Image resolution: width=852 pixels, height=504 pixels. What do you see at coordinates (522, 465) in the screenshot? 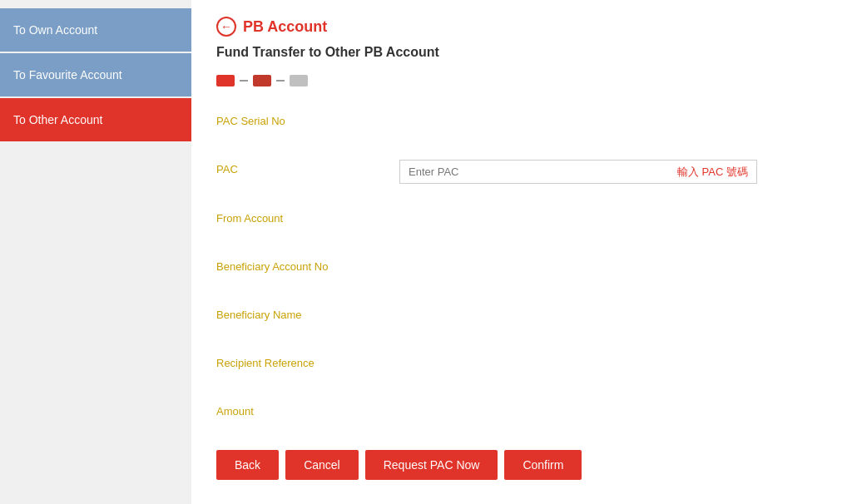
I see `button-row: Back Cancel Request PAC Now Confirm` at bounding box center [522, 465].